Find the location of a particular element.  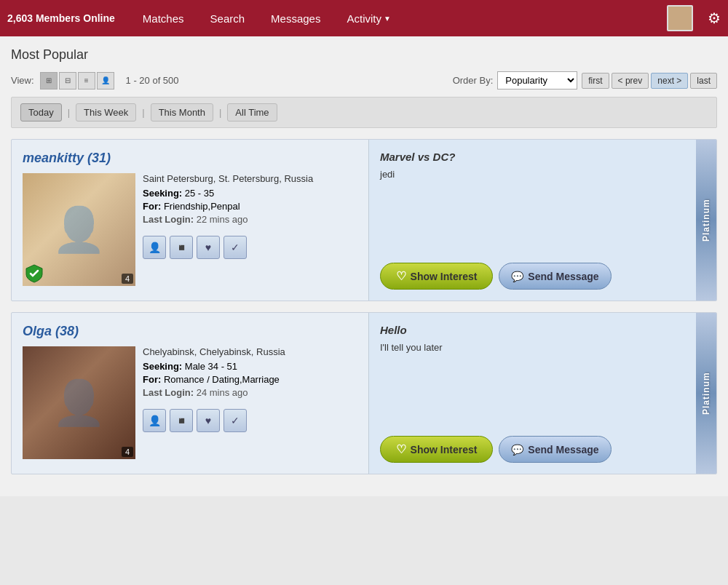

profile-photo-2: 👤 is located at coordinates (79, 403).